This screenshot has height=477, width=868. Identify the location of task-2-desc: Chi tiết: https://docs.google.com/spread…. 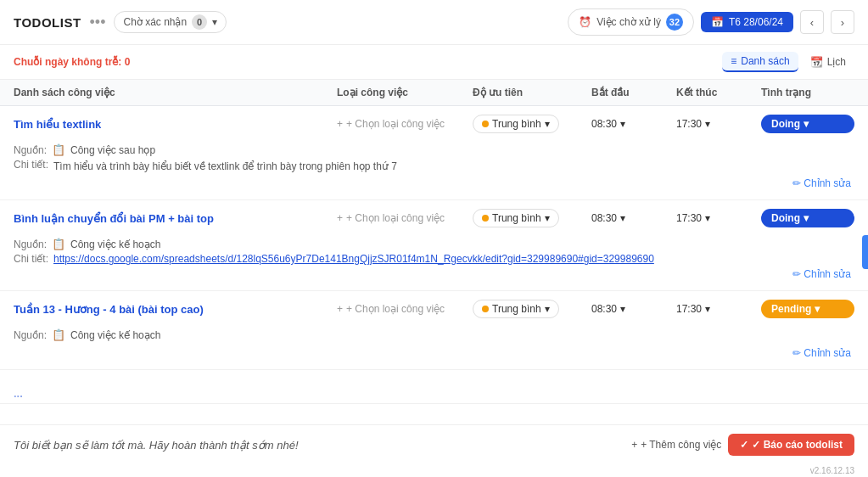
(434, 259).